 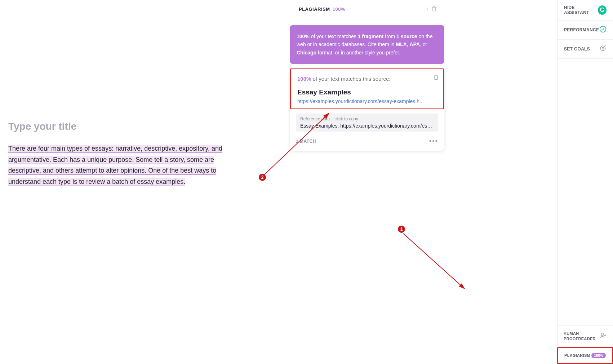 What do you see at coordinates (434, 141) in the screenshot?
I see `more-icon: •••` at bounding box center [434, 141].